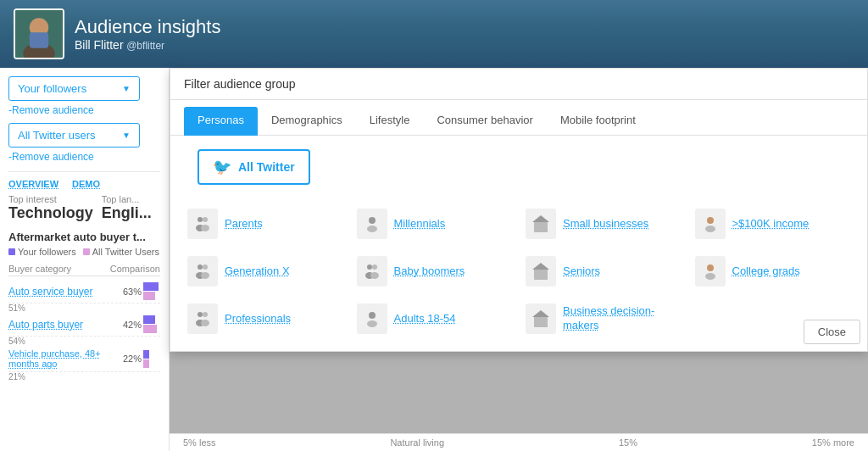 The image size is (868, 451). What do you see at coordinates (598, 121) in the screenshot?
I see `tab-mobile-footprint: Mobile footprint` at bounding box center [598, 121].